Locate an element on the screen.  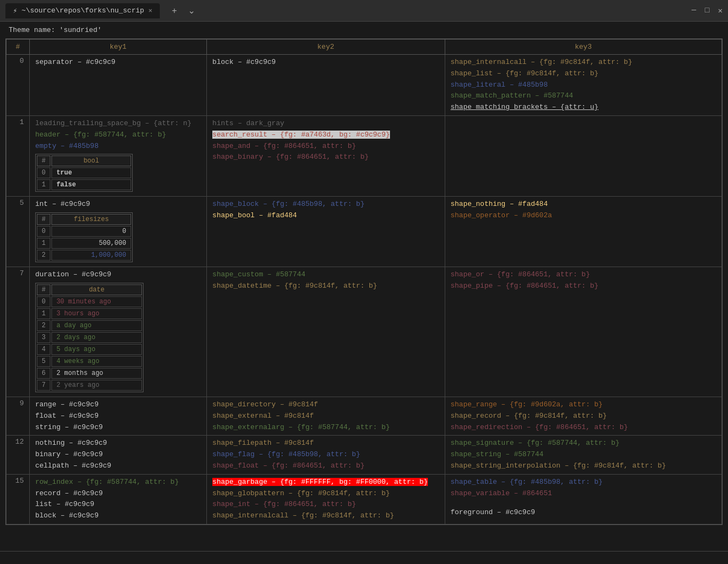
table-row: 0 separator – #c9c9c9 block – #c9c9c9 sh… is located at coordinates (364, 86).